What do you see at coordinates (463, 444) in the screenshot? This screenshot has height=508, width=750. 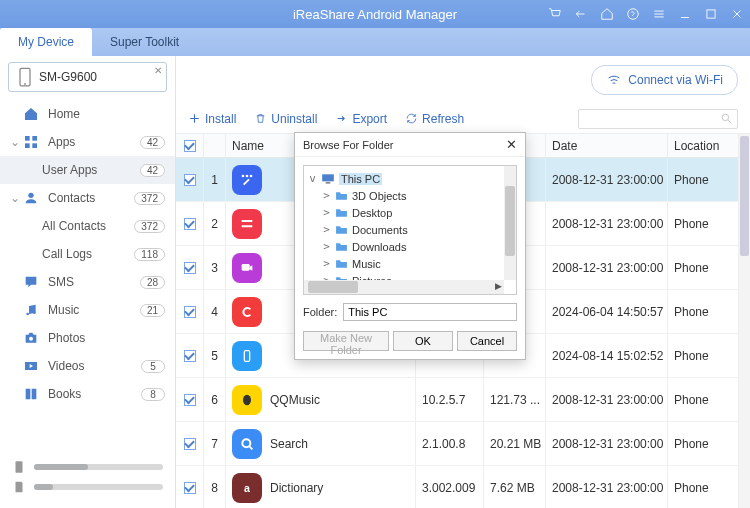 I see `table-row: 7Search2.1.00.820.21 MB2008-12-31 23:00:…` at bounding box center [463, 444].